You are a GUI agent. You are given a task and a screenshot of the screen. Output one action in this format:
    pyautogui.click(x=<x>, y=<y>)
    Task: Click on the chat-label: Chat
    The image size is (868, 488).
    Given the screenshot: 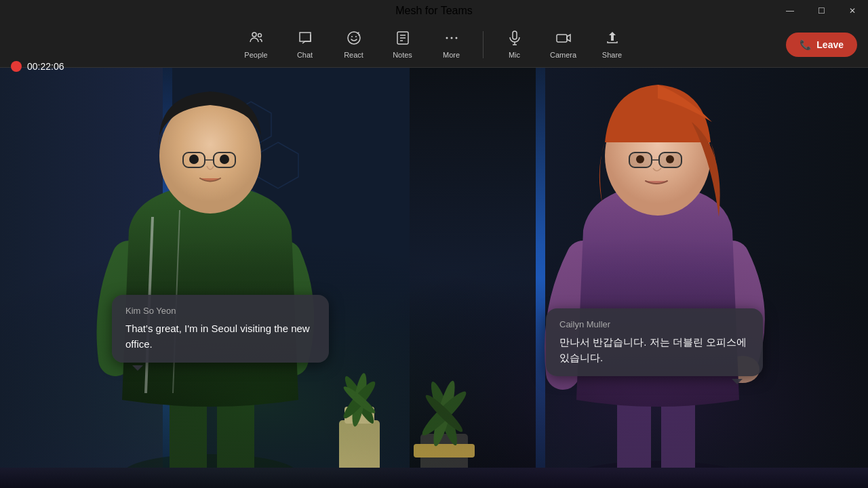 What is the action you would take?
    pyautogui.click(x=305, y=55)
    